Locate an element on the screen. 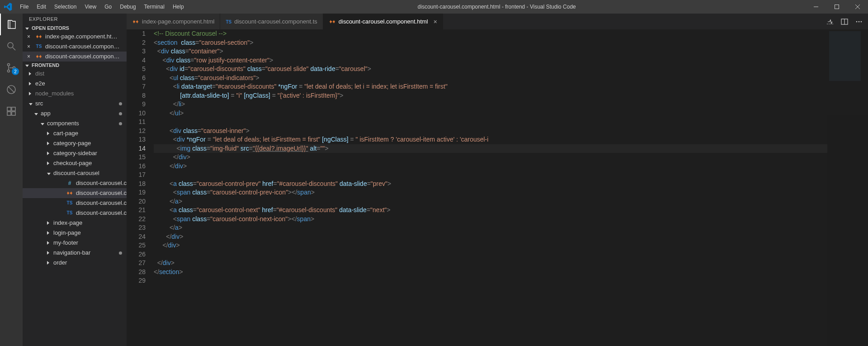  editor-tab: index-page.component.html is located at coordinates (174, 22).